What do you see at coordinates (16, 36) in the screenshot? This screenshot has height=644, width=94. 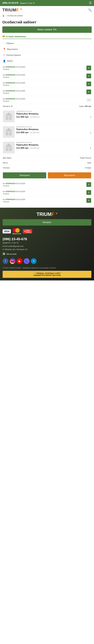 I see `orders-section-label: Історія замовлень` at bounding box center [16, 36].